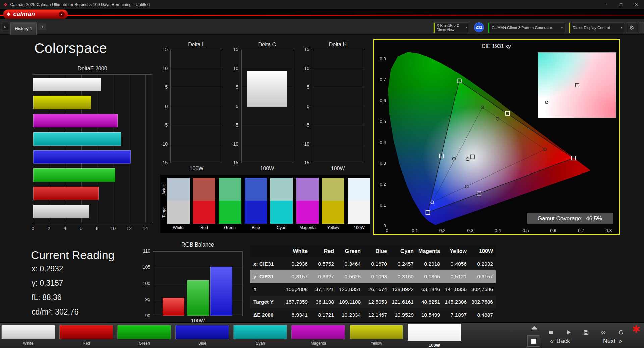 Image resolution: width=644 pixels, height=348 pixels. Describe the element at coordinates (322, 15) in the screenshot. I see `brand-accent-line` at that location.